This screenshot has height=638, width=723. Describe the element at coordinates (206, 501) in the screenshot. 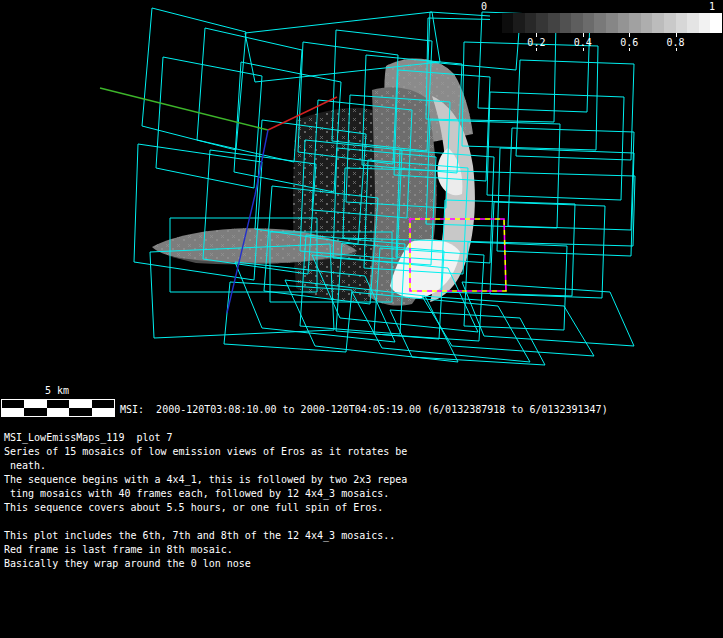

I see `caption-text: MSI_LowEmissMaps_119 plot 7 Series of 15…` at that location.